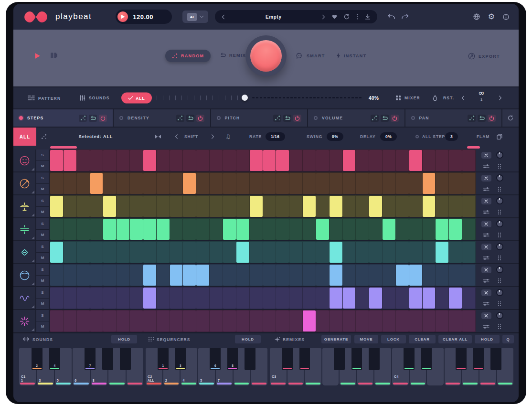 Image resolution: width=532 pixels, height=406 pixels. What do you see at coordinates (435, 98) in the screenshot?
I see `humanize-icon` at bounding box center [435, 98].